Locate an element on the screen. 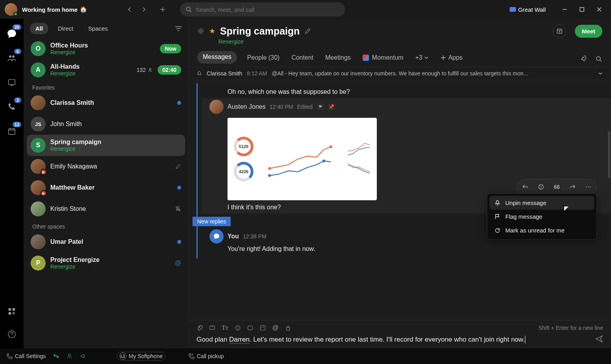  rail-help is located at coordinates (12, 334).